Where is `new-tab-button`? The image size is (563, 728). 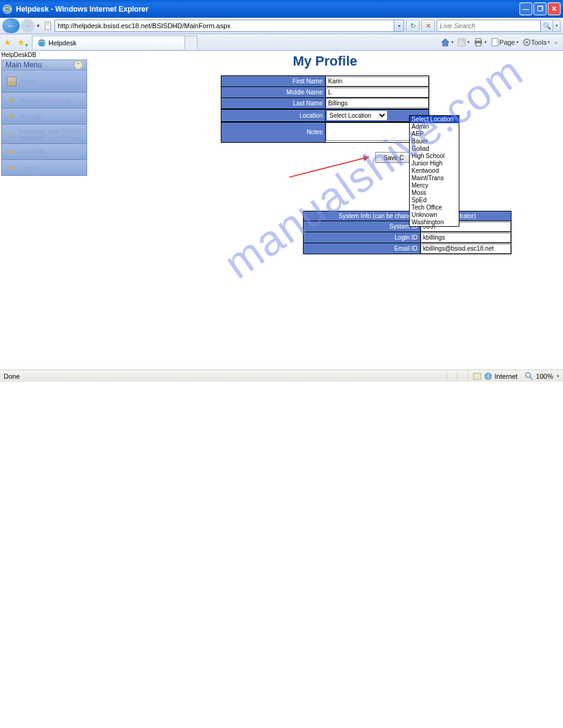
new-tab-button is located at coordinates (191, 42).